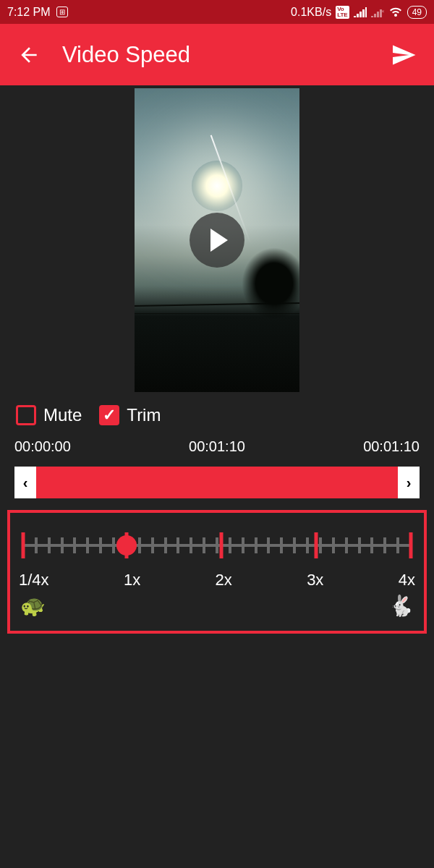  What do you see at coordinates (401, 606) in the screenshot?
I see `rabbit-icon: 🐇` at bounding box center [401, 606].